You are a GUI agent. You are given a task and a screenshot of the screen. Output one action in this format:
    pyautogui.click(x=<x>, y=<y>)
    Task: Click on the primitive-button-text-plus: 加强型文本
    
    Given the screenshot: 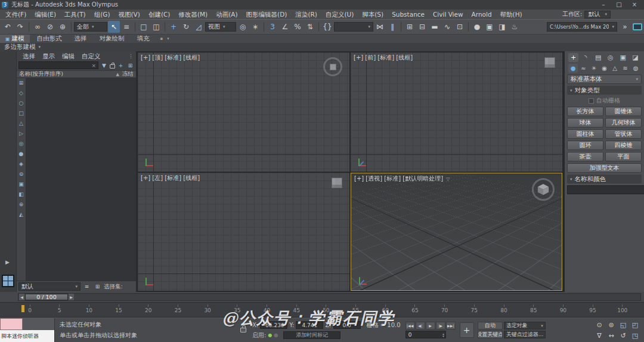 What is the action you would take?
    pyautogui.click(x=605, y=168)
    